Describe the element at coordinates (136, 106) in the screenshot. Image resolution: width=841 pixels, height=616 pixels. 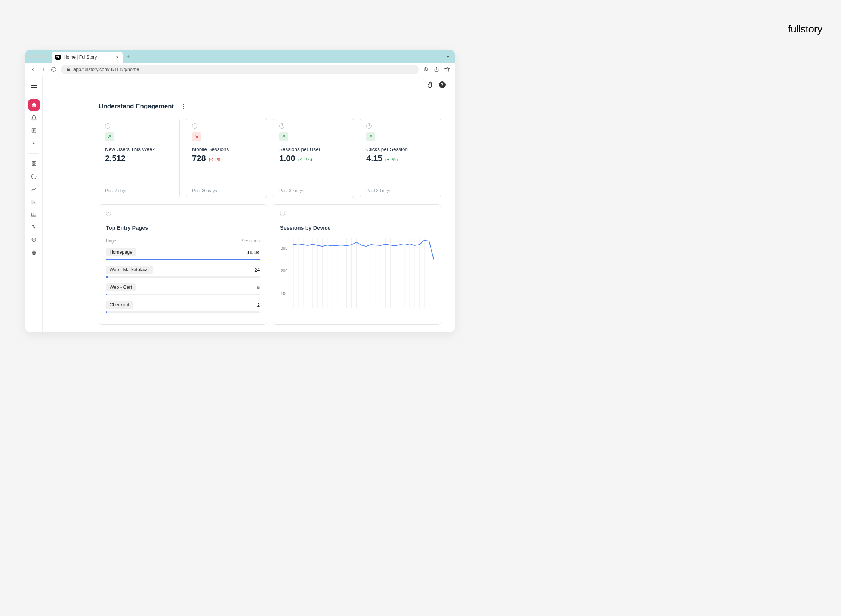
I see `section-title: Understand Engagement` at that location.